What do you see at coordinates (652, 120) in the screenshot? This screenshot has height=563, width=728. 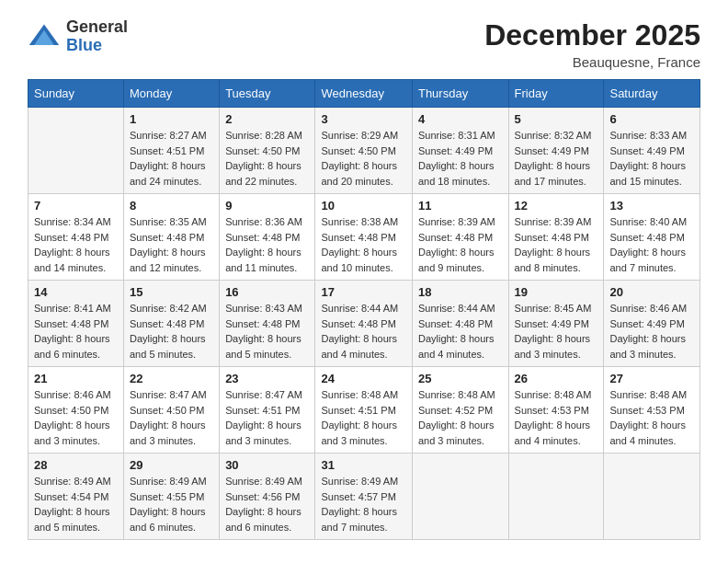 I see `cell-day-number: 6` at bounding box center [652, 120].